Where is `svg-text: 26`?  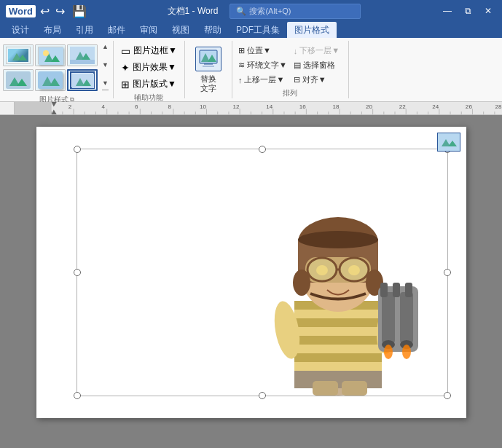
svg-text: 26 is located at coordinates (469, 108).